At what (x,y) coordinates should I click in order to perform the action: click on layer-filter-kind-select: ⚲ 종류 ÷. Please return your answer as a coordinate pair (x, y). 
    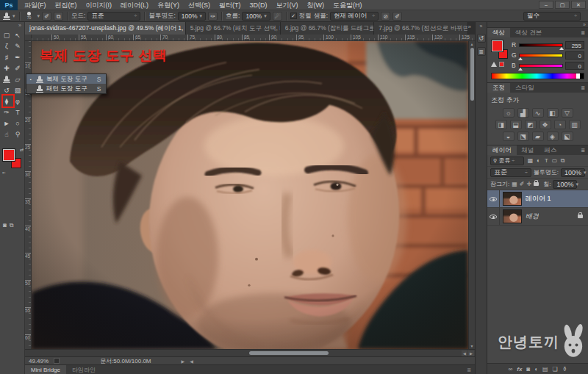
    Looking at the image, I should click on (507, 161).